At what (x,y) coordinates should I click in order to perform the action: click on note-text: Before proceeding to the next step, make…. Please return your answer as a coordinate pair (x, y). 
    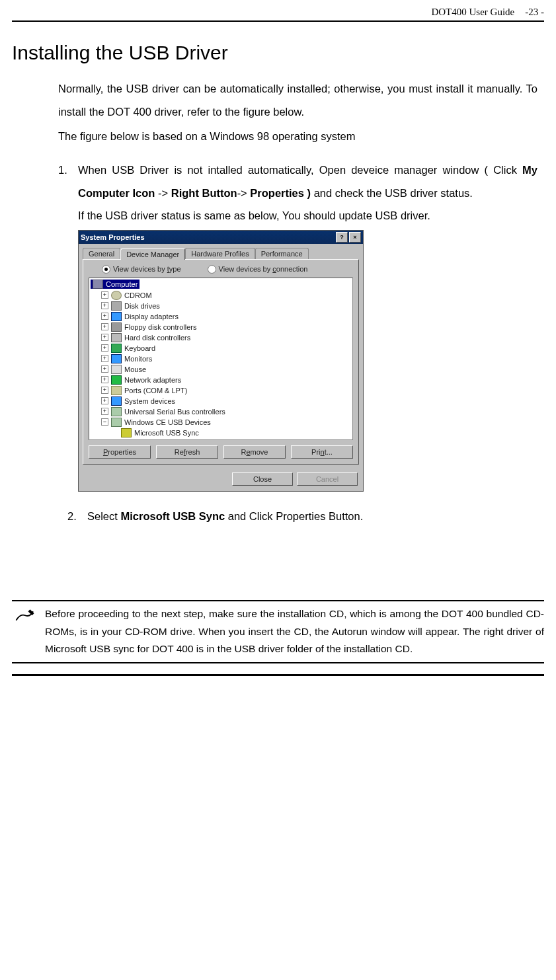
    Looking at the image, I should click on (295, 632).